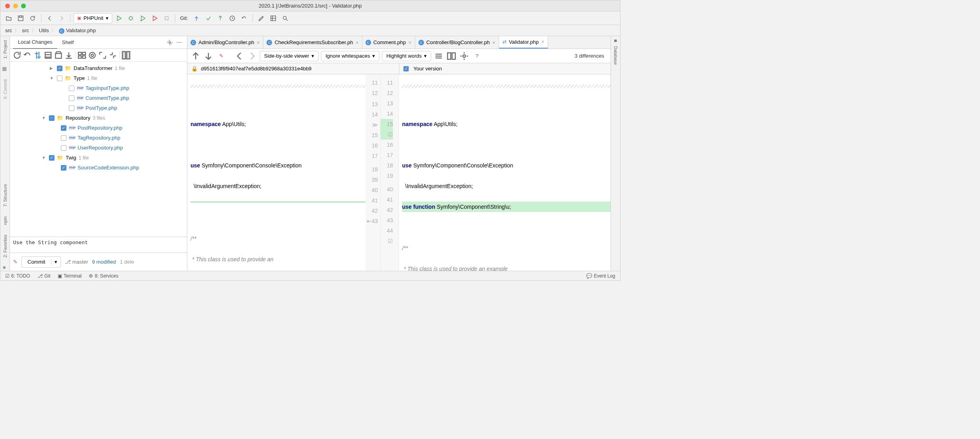 The image size is (980, 439). What do you see at coordinates (477, 56) in the screenshot?
I see `help-icon: ?` at bounding box center [477, 56].